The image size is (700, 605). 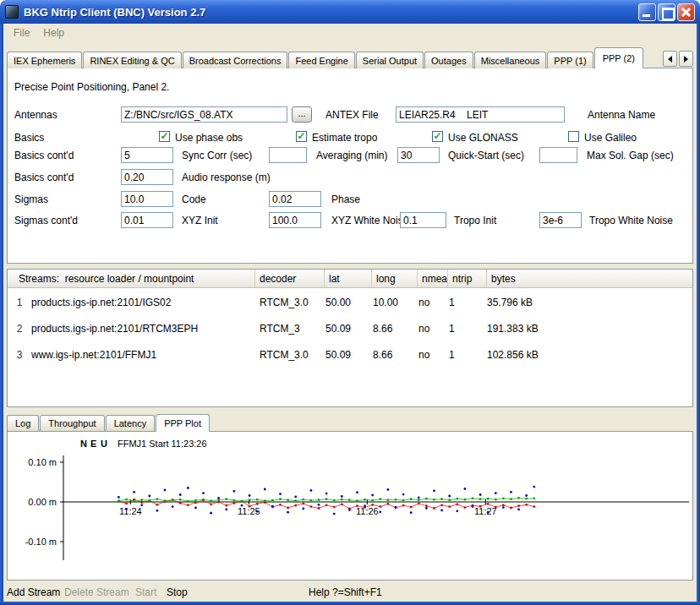 I want to click on long-cell: 8.66, so click(x=394, y=329).